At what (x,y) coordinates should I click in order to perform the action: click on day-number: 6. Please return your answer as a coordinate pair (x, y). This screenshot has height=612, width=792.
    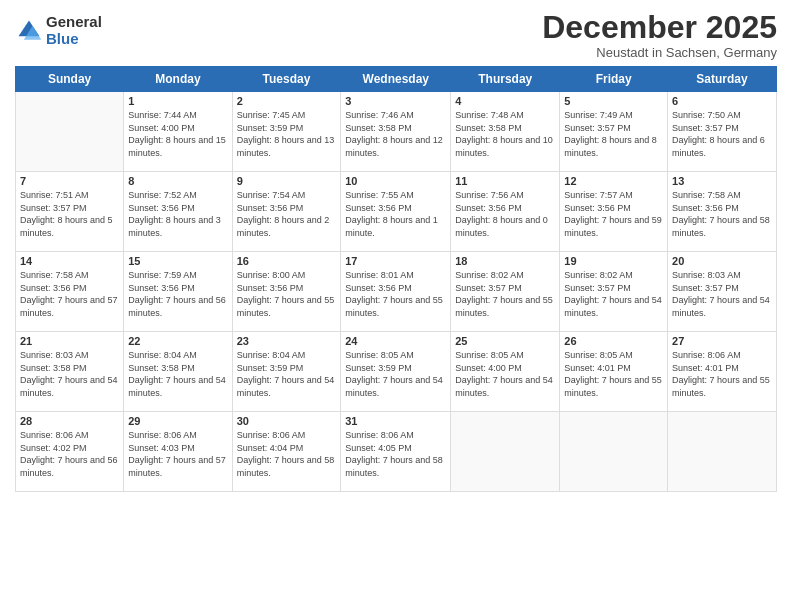
    Looking at the image, I should click on (722, 101).